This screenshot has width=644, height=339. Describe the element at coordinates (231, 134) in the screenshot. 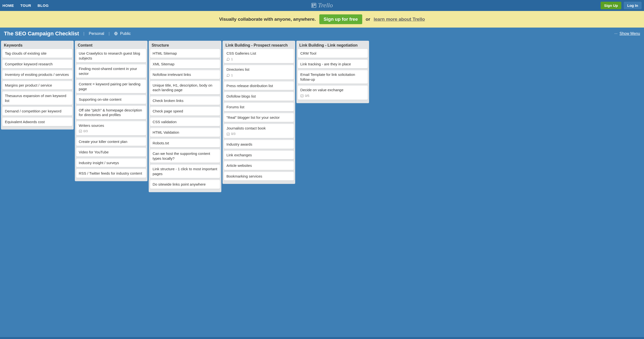

I see `checklist-badge: 0/3` at that location.